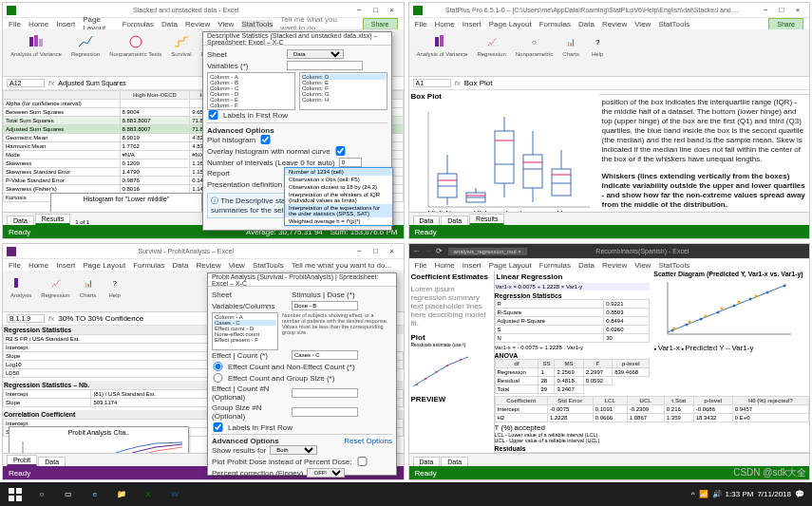  I want to click on excel-taskbar-icon: X, so click(148, 495).